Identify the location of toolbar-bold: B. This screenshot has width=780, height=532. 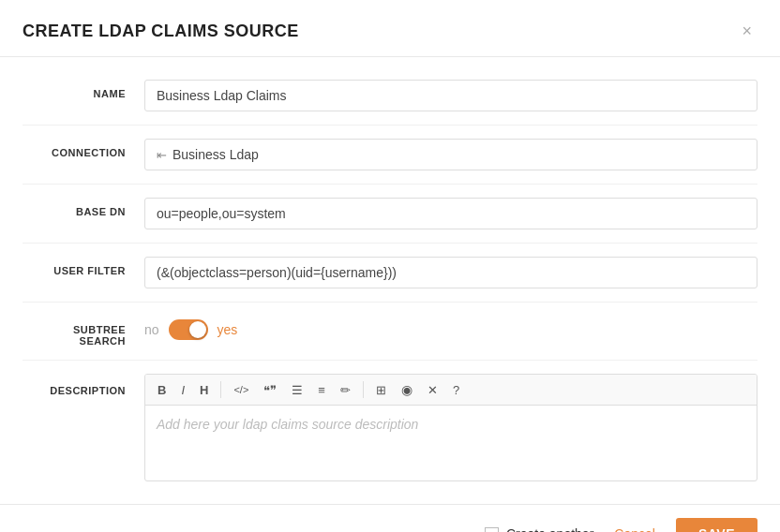
(161, 390).